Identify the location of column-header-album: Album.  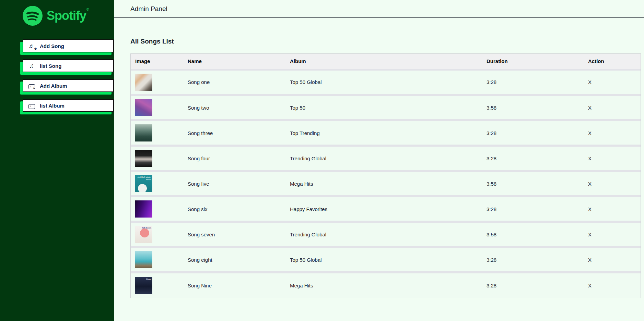
(384, 62).